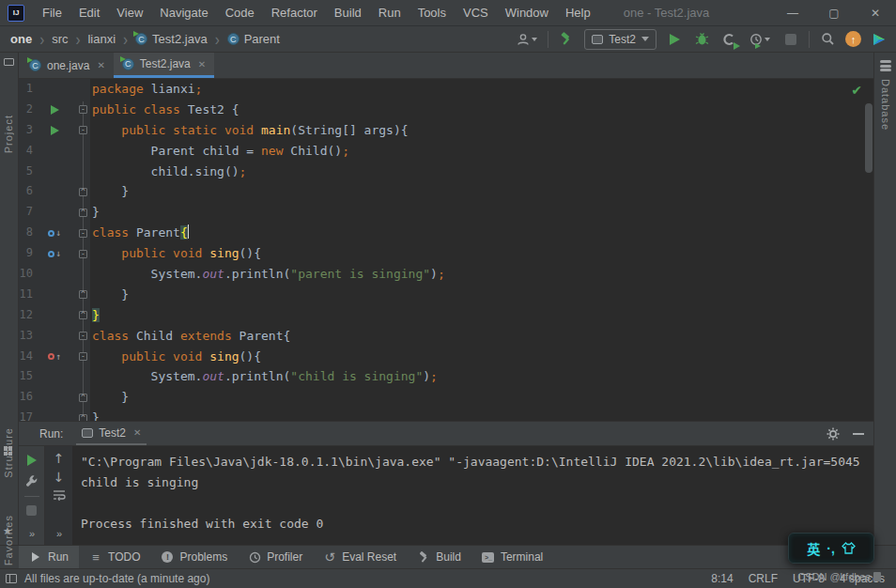 The height and width of the screenshot is (588, 896). What do you see at coordinates (59, 477) in the screenshot?
I see `down-stack-trace-icon: ↓` at bounding box center [59, 477].